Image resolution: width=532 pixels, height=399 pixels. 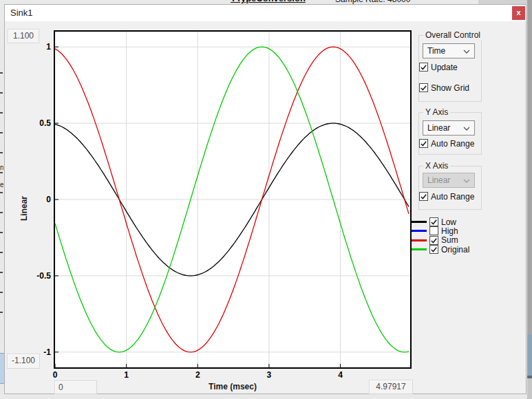 I want to click on x-max-readout: 4.97917, so click(x=391, y=387).